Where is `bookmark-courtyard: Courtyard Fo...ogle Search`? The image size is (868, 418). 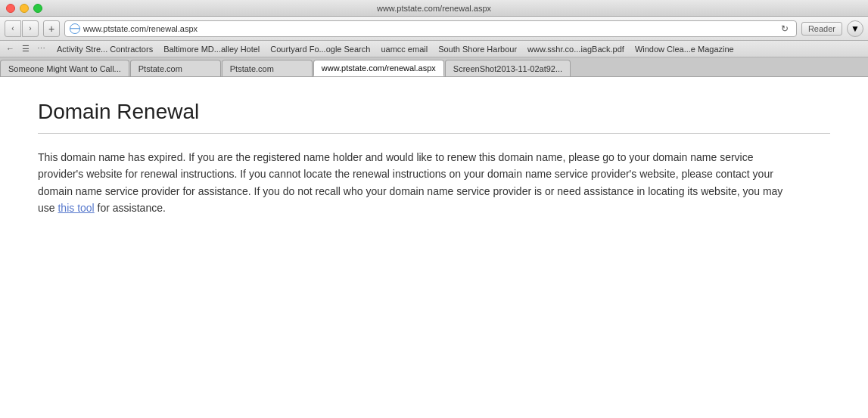
bookmark-courtyard: Courtyard Fo...ogle Search is located at coordinates (320, 49).